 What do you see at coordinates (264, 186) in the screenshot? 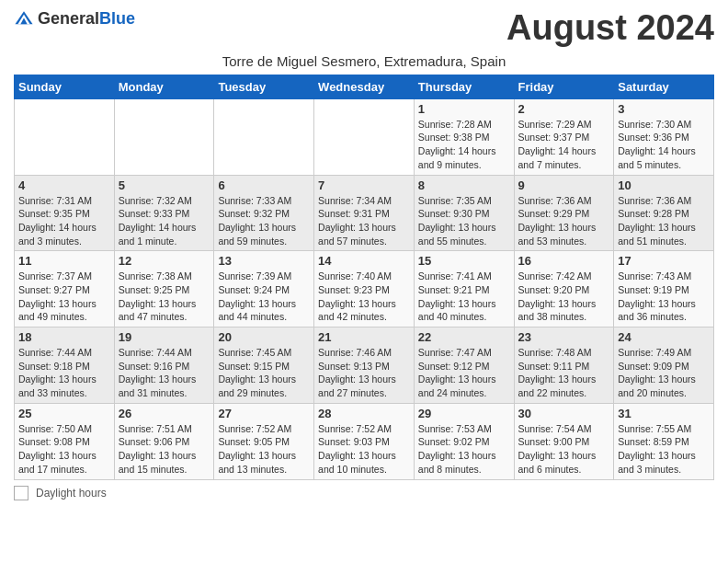
I see `day-number: 6` at bounding box center [264, 186].